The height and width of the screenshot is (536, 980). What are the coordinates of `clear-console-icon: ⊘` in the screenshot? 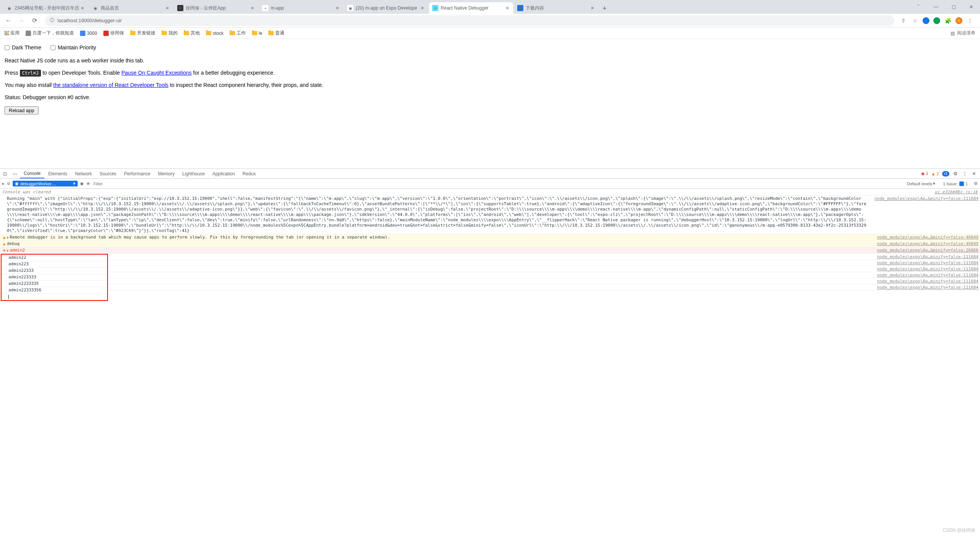 It's located at (8, 184).